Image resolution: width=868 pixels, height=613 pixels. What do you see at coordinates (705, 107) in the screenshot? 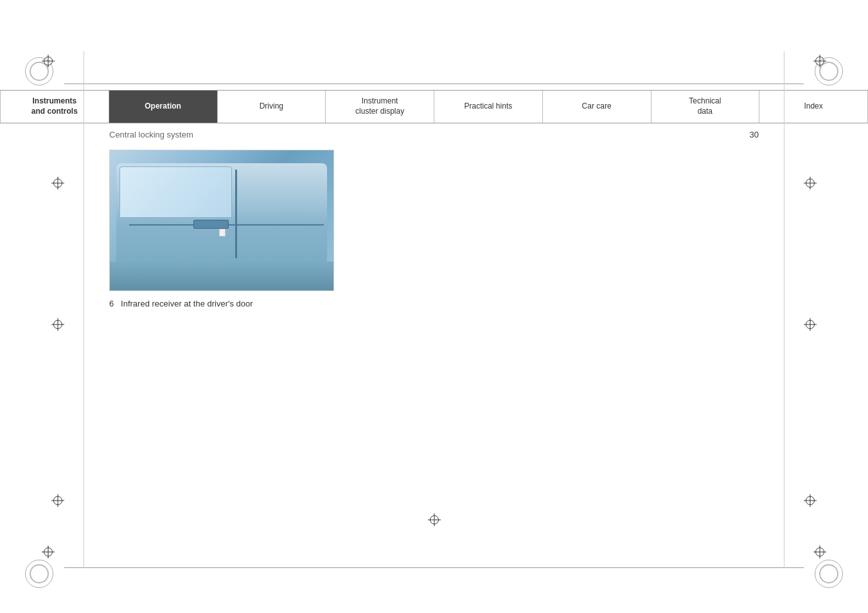
I see `nav-item-technical-data: Technical data` at bounding box center [705, 107].